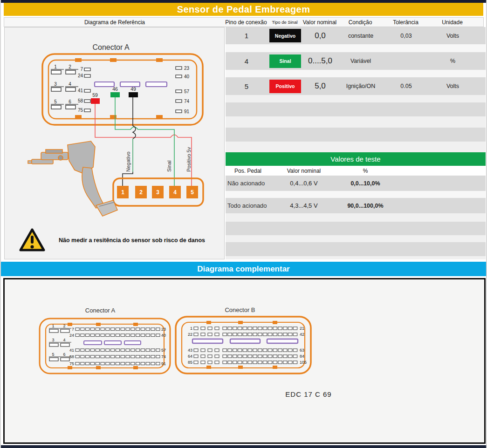  Describe the element at coordinates (320, 22) in the screenshot. I see `col-header-valor-nominal: Valor nominal` at that location.